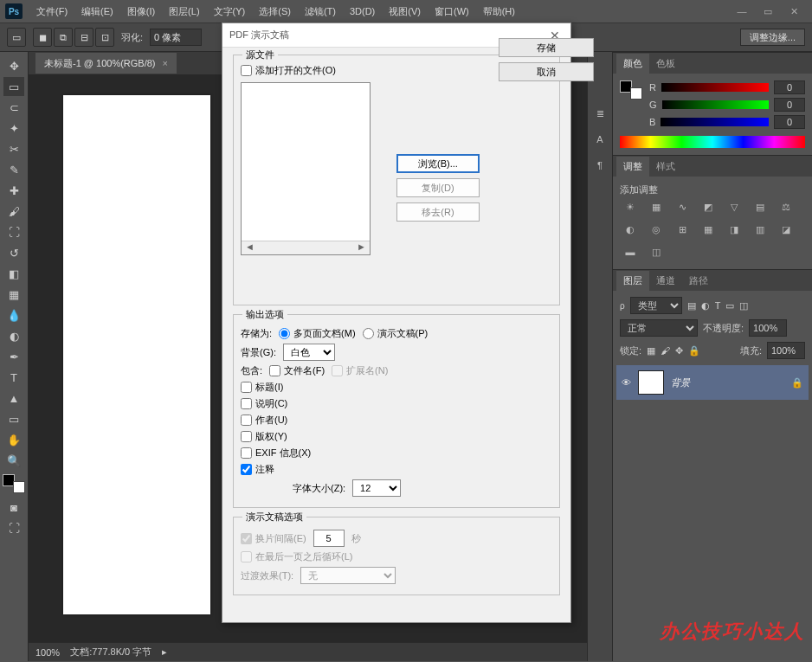  What do you see at coordinates (665, 350) in the screenshot?
I see `lock-pixel-icon: 🖌` at bounding box center [665, 350].